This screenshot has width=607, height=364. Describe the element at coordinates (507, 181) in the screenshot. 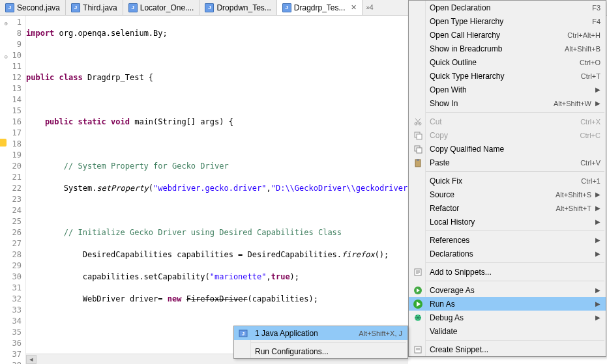

I see `menu-item-quick-fix: Quick FixCtrl+1` at that location.